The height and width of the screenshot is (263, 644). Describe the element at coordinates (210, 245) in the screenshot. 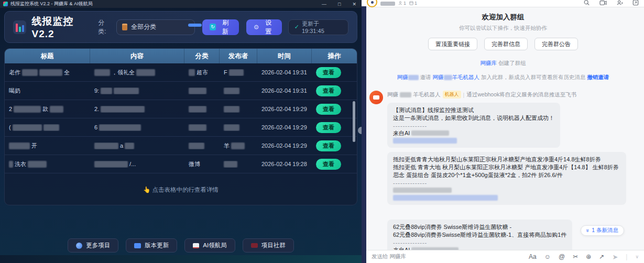

I see `footer-button-robot: AI领航局` at that location.